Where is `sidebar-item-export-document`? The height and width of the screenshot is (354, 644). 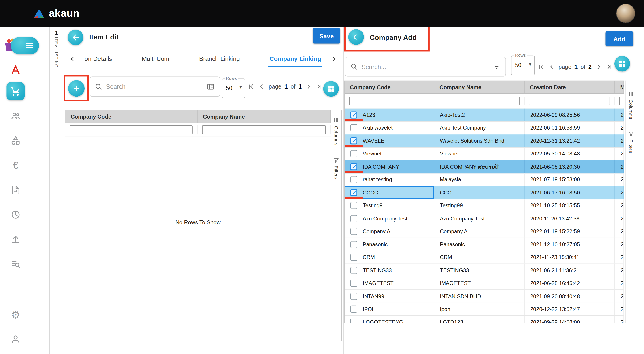 sidebar-item-export-document is located at coordinates (16, 190).